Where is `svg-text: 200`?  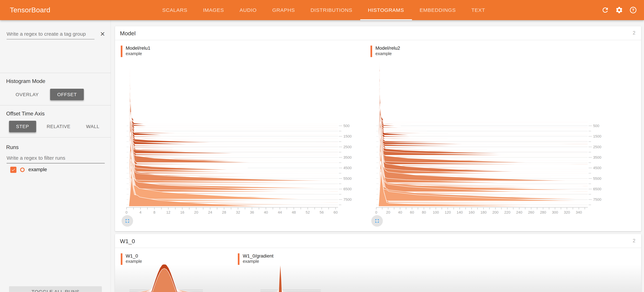 svg-text: 200 is located at coordinates (496, 212).